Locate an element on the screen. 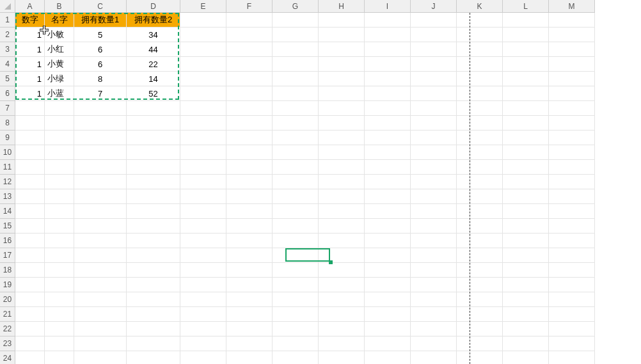 Image resolution: width=641 pixels, height=364 pixels. cell-C19 is located at coordinates (100, 285).